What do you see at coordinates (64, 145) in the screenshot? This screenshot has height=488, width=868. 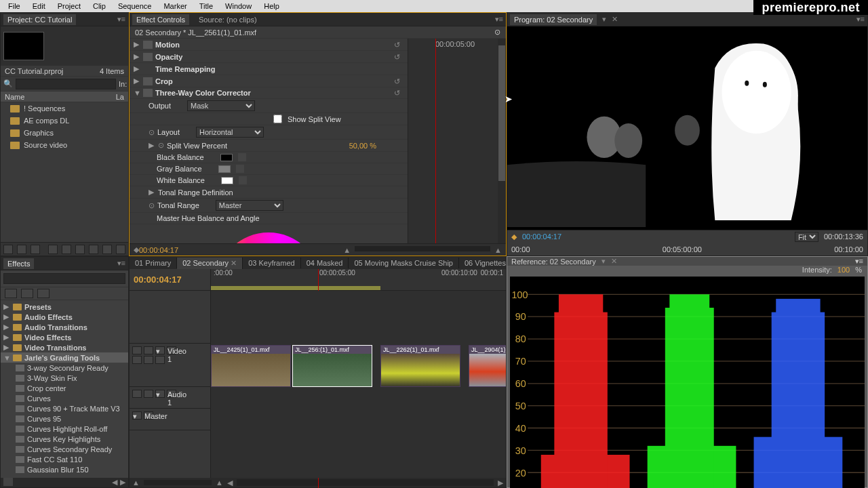 I see `bin-item: Source video` at bounding box center [64, 145].